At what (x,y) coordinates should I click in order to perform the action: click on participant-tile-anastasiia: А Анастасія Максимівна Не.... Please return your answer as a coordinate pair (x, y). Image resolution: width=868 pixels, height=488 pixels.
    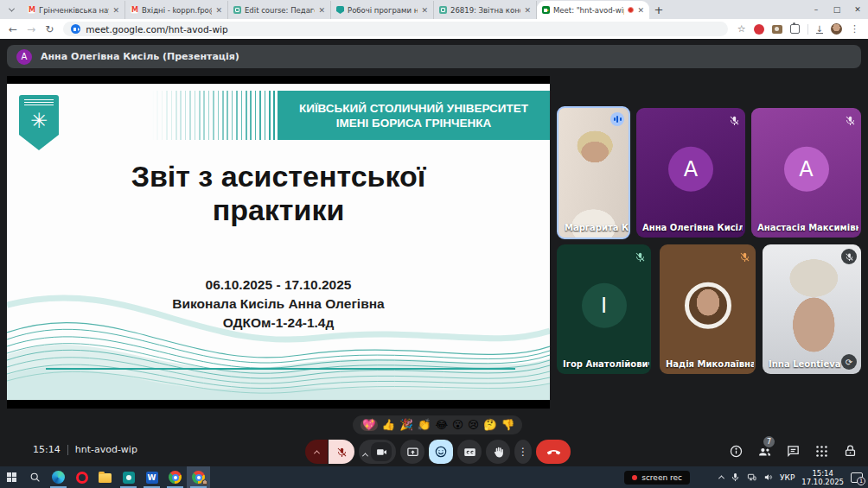
    Looking at the image, I should click on (806, 173).